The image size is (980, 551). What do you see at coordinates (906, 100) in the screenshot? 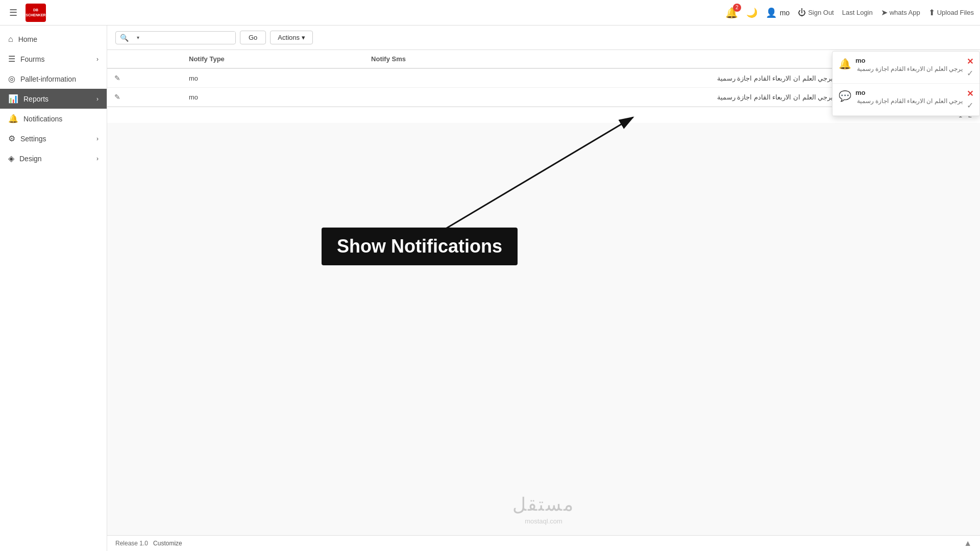
I see `notification-item: 💬 mo يرجي العلم ان الاربعاء القادم اجازة…` at bounding box center [906, 100].